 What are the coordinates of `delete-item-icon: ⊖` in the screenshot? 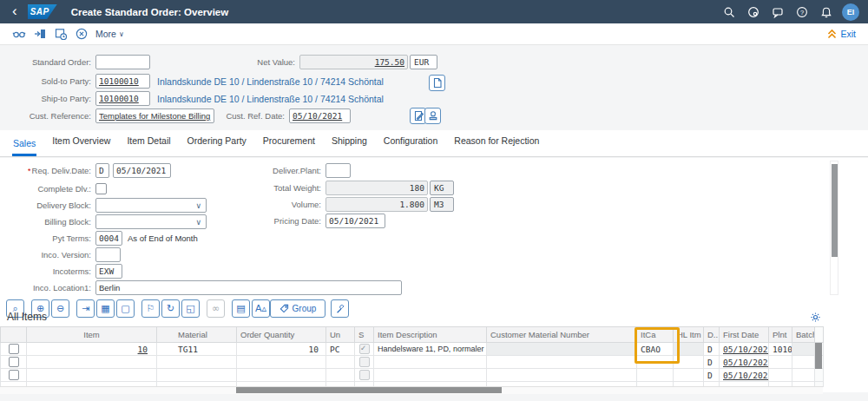 It's located at (61, 309).